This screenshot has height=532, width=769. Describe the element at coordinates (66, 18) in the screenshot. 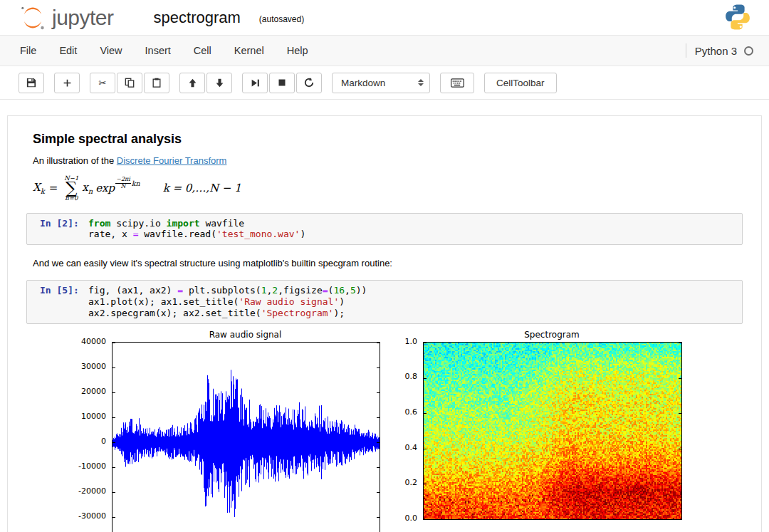

I see `jupyter-logo: jupyter` at that location.